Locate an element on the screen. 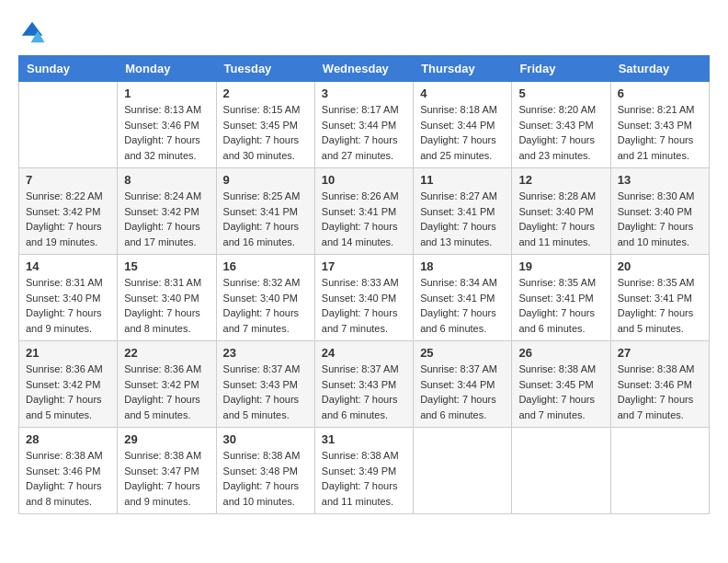 This screenshot has width=728, height=563. day-number: 12 is located at coordinates (561, 180).